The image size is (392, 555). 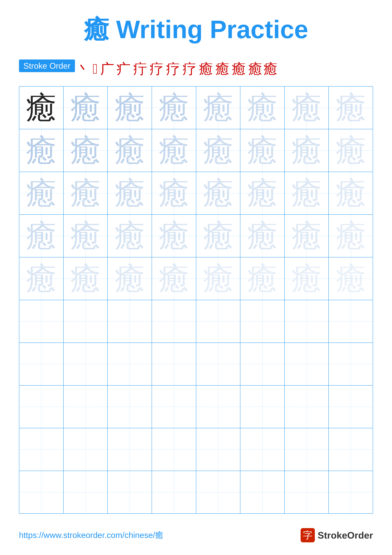 What do you see at coordinates (157, 69) in the screenshot?
I see `stroke-6: 疗` at bounding box center [157, 69].